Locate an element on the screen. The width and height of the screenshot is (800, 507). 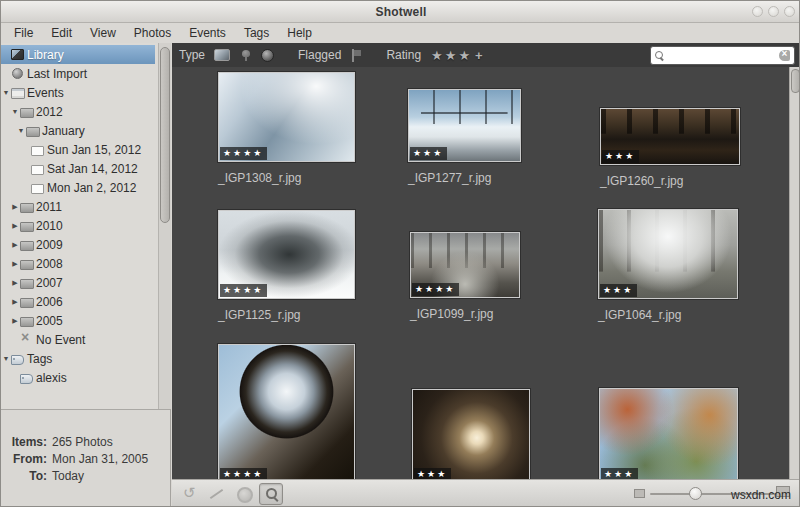
sidebar-scrollbar is located at coordinates (164, 226).